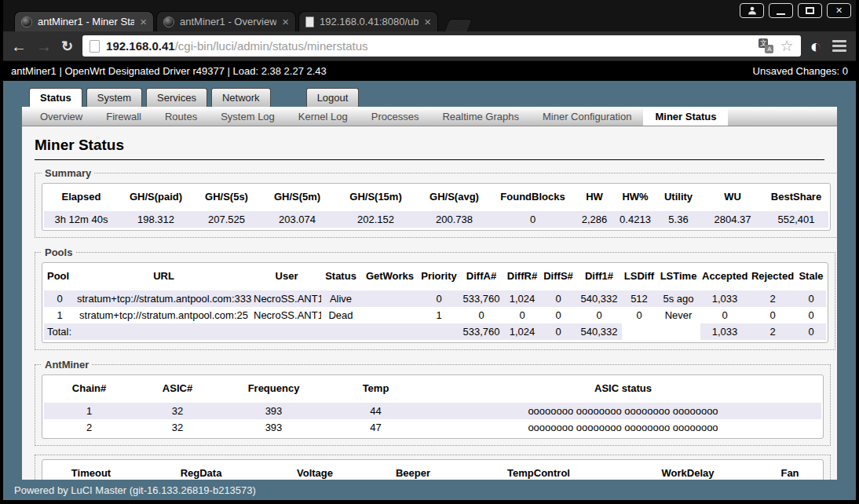 The width and height of the screenshot is (859, 504). I want to click on column-header: DiffR#, so click(522, 278).